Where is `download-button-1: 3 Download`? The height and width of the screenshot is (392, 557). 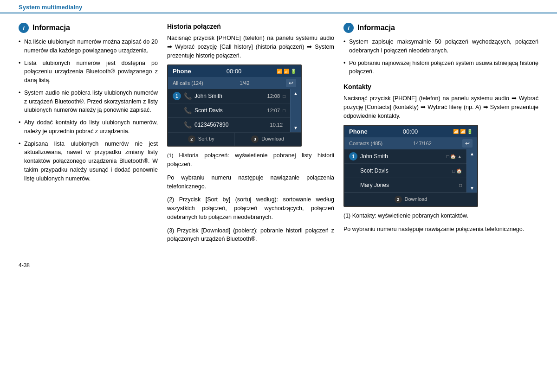 download-button-1: 3 Download is located at coordinates (268, 139).